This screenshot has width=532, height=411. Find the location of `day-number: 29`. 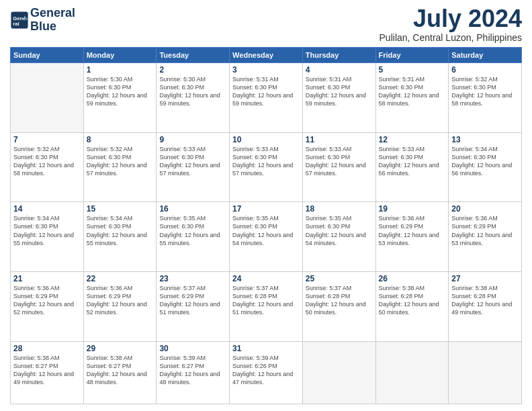

day-number: 29 is located at coordinates (120, 349).